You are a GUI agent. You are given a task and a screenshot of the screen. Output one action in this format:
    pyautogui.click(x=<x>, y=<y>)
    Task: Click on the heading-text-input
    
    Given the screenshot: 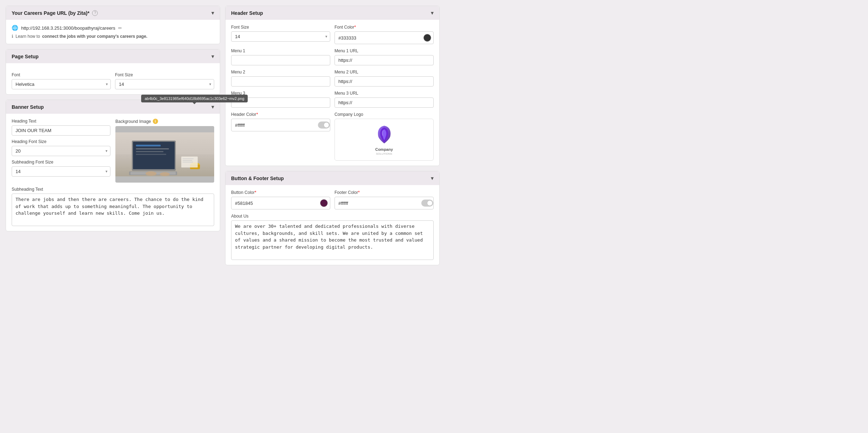 What is the action you would take?
    pyautogui.click(x=61, y=131)
    